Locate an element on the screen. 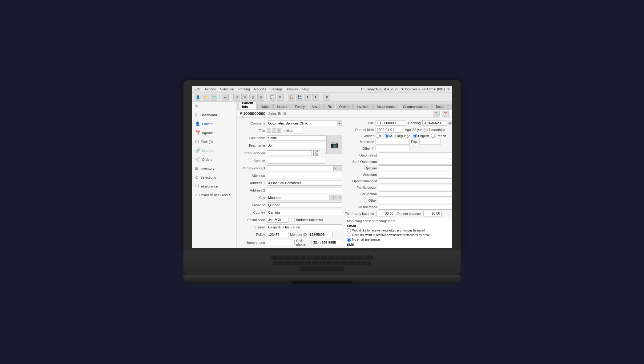 The height and width of the screenshot is (364, 644). address-unknown-checkbox is located at coordinates (293, 220).